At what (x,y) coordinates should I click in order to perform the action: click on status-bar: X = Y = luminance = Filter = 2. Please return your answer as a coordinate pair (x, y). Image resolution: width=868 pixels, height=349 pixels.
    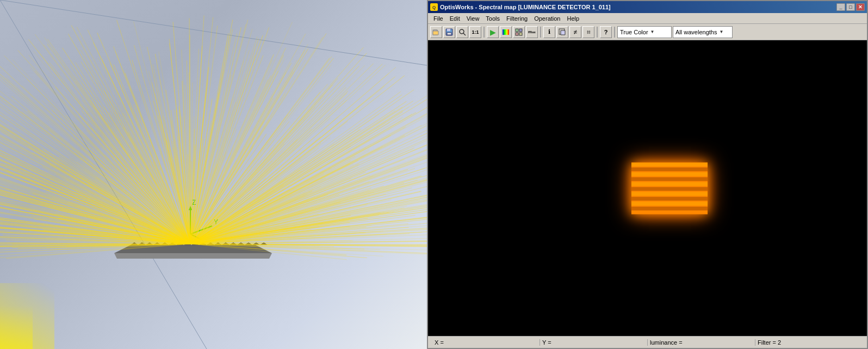
    Looking at the image, I should click on (647, 342).